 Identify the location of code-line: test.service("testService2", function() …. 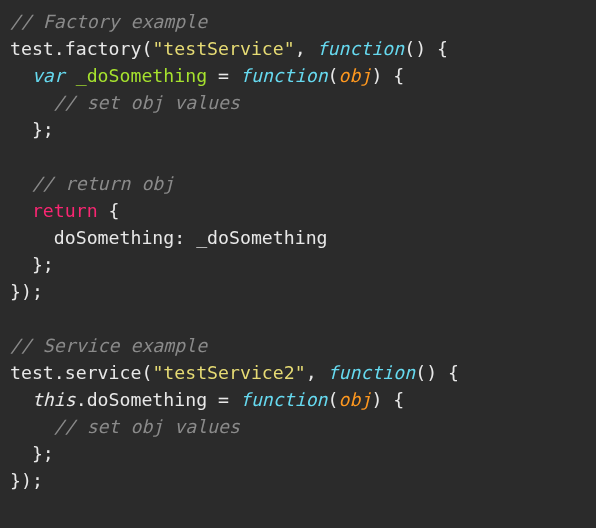
(234, 372).